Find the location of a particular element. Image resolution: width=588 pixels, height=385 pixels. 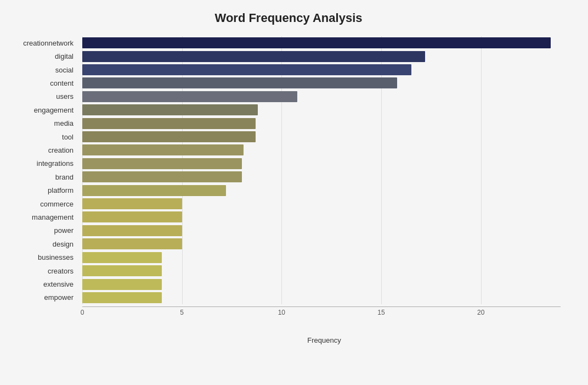

bar-row: content is located at coordinates (321, 83).